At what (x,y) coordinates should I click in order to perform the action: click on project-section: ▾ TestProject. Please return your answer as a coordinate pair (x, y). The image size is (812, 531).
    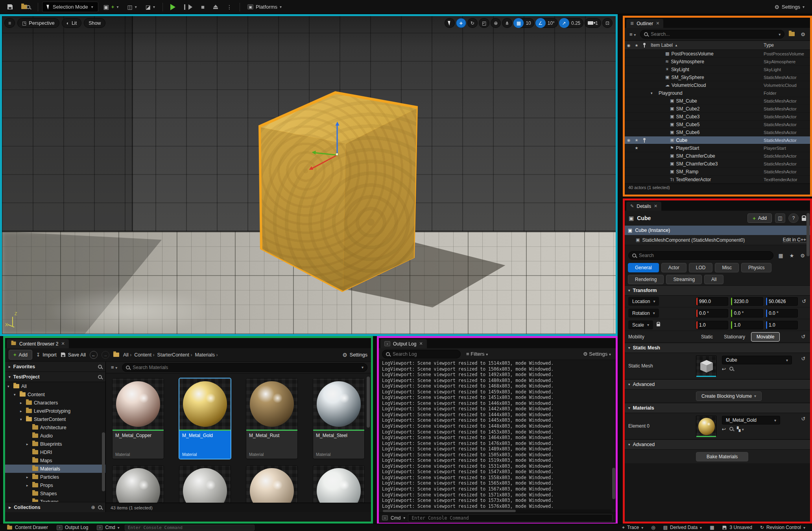
    Looking at the image, I should click on (55, 377).